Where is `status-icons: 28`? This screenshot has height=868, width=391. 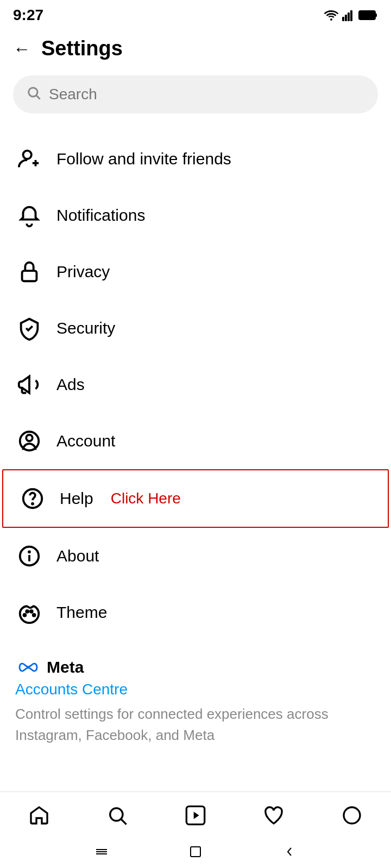 status-icons: 28 is located at coordinates (351, 15).